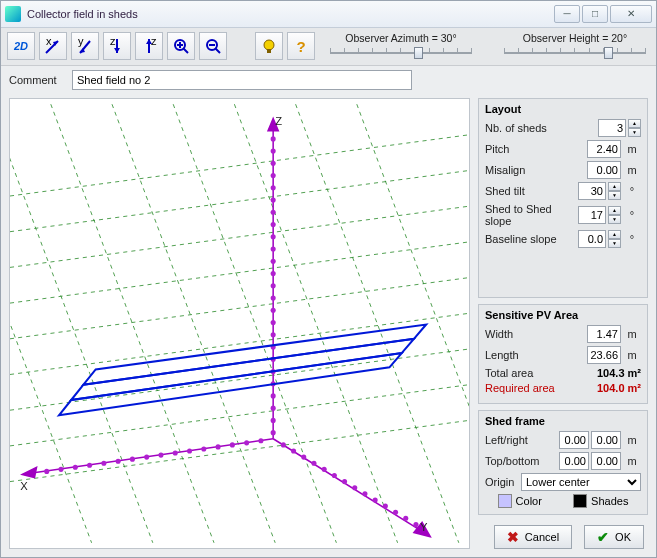 This screenshot has height=558, width=657. I want to click on shed-slope-input, so click(592, 215).